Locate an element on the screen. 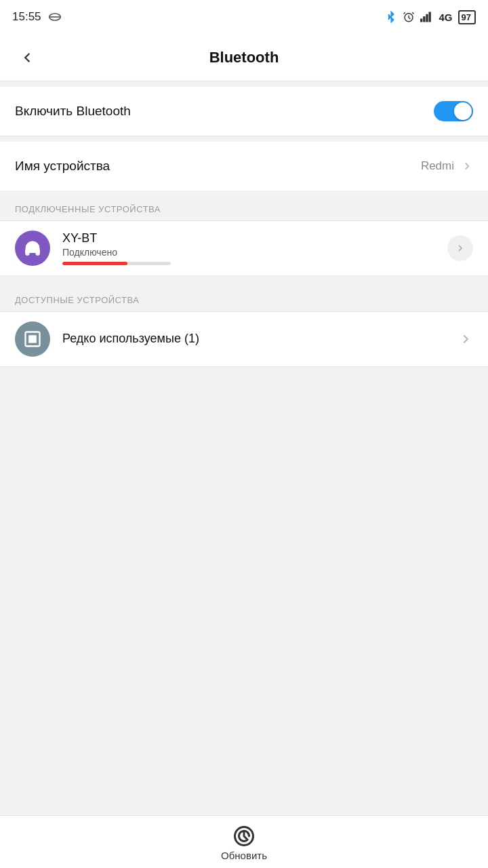 This screenshot has width=488, height=868. connected-devices-section: XY-BT Подключено is located at coordinates (244, 248).